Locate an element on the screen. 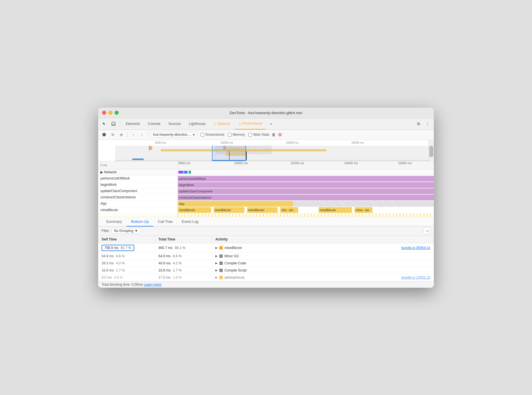 This screenshot has width=532, height=395. tab-network: ⚠ Network is located at coordinates (222, 124).